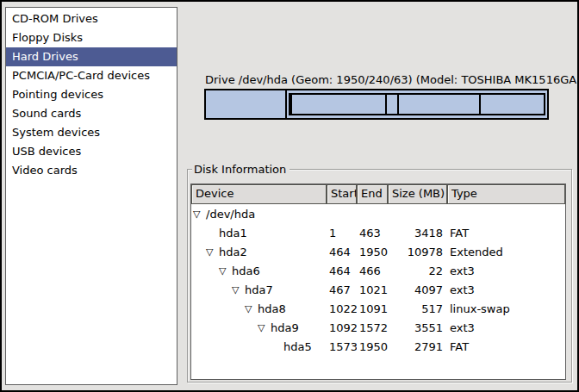 This screenshot has width=579, height=392. Describe the element at coordinates (233, 233) in the screenshot. I see `device-name: hda1` at that location.